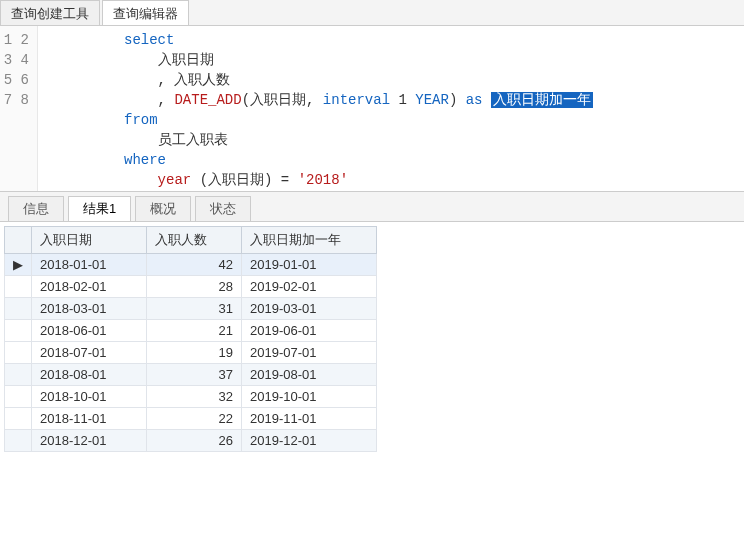  Describe the element at coordinates (194, 265) in the screenshot. I see `cell-count: 42` at that location.